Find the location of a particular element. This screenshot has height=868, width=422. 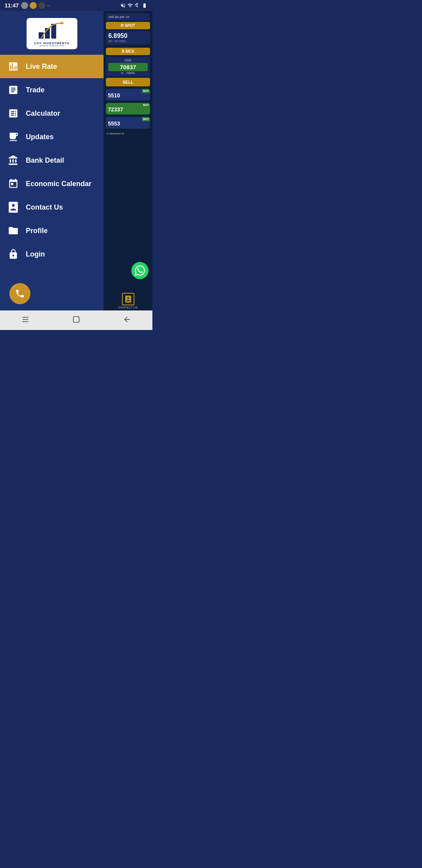

contact-card-icon is located at coordinates (13, 207).